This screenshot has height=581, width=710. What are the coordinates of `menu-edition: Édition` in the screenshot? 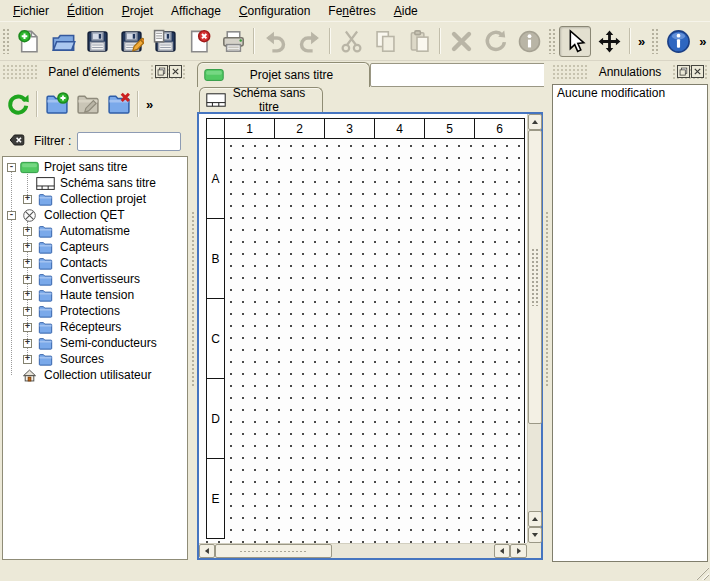 It's located at (86, 11).